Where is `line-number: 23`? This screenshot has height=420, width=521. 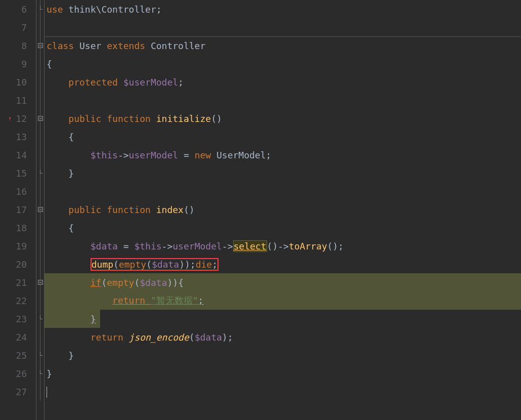
line-number: 23 is located at coordinates (18, 319).